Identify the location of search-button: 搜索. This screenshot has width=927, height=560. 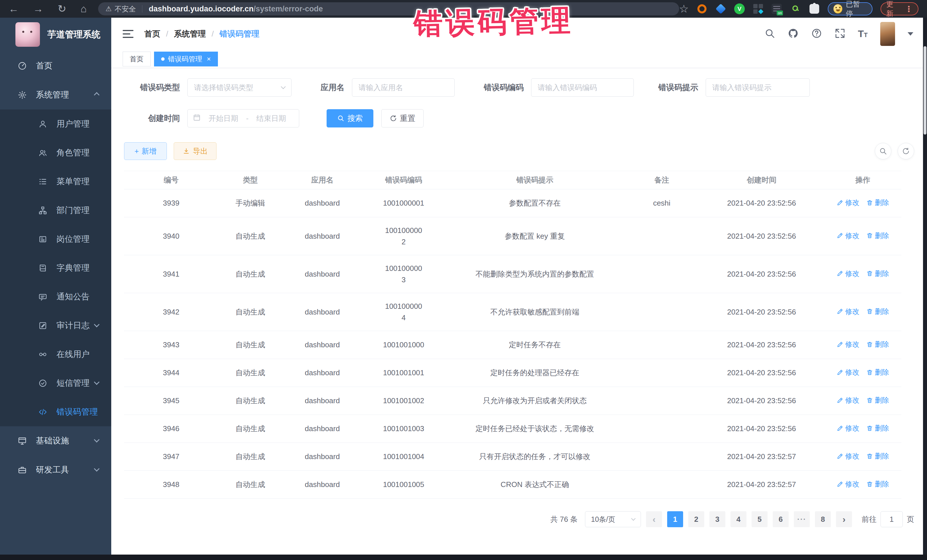
(350, 118).